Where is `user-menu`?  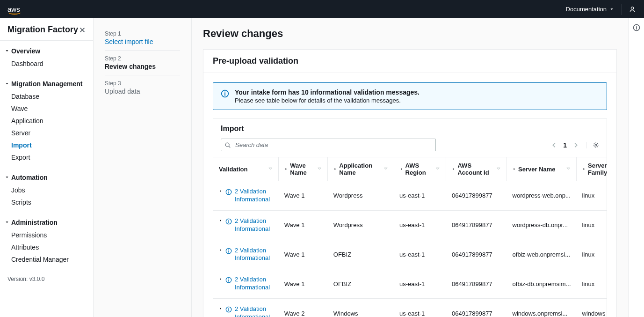 user-menu is located at coordinates (629, 9).